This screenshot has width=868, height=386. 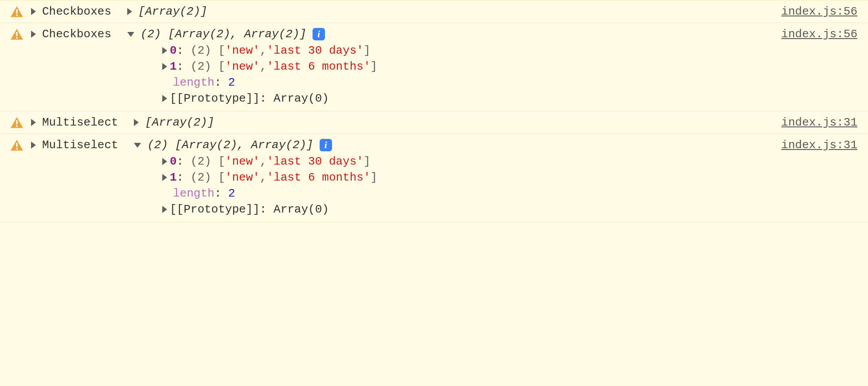 What do you see at coordinates (434, 145) in the screenshot?
I see `row-header: Multiselect (2) [Array(2), Array(2)] i` at bounding box center [434, 145].